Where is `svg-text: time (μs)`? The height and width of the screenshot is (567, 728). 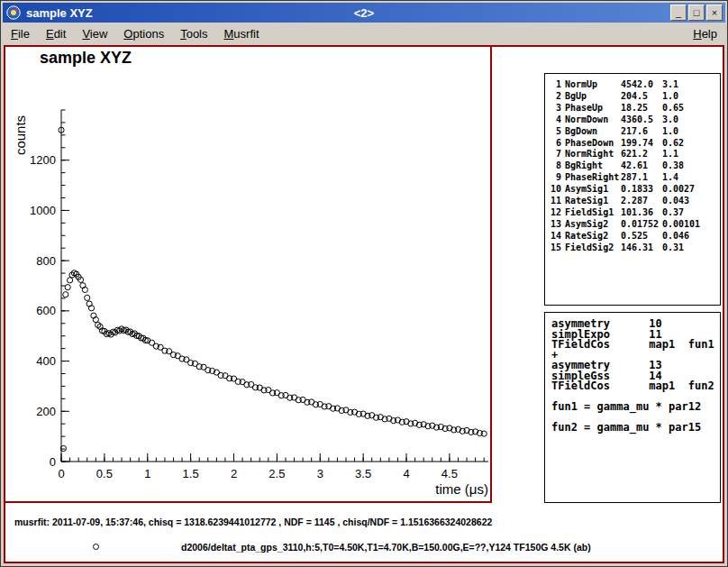
svg-text: time (μs) is located at coordinates (461, 489).